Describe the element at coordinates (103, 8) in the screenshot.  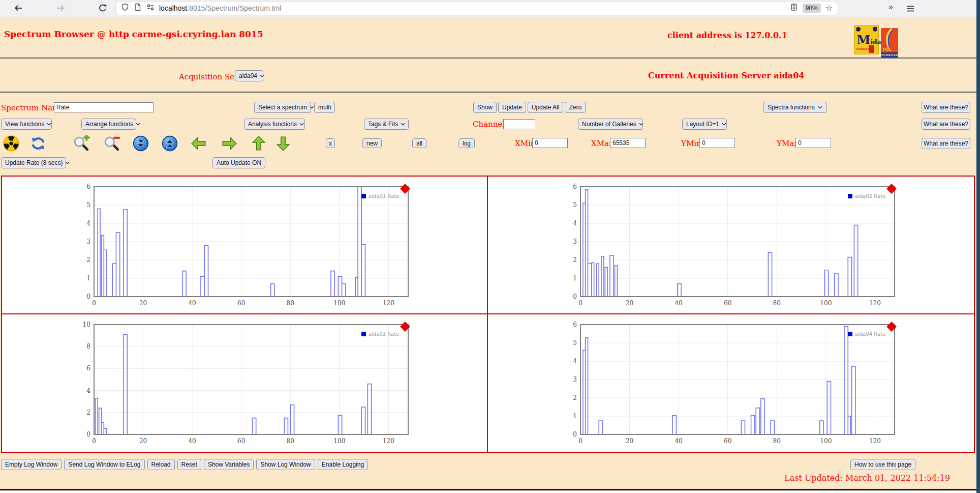
I see `reload-button` at that location.